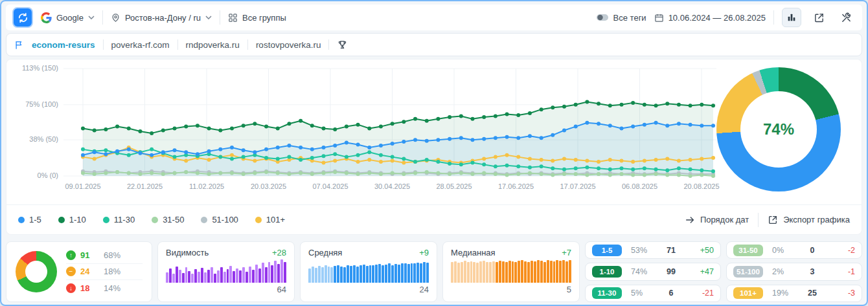 Image resolution: width=868 pixels, height=306 pixels. What do you see at coordinates (602, 17) in the screenshot?
I see `tags-toggle-icon` at bounding box center [602, 17].